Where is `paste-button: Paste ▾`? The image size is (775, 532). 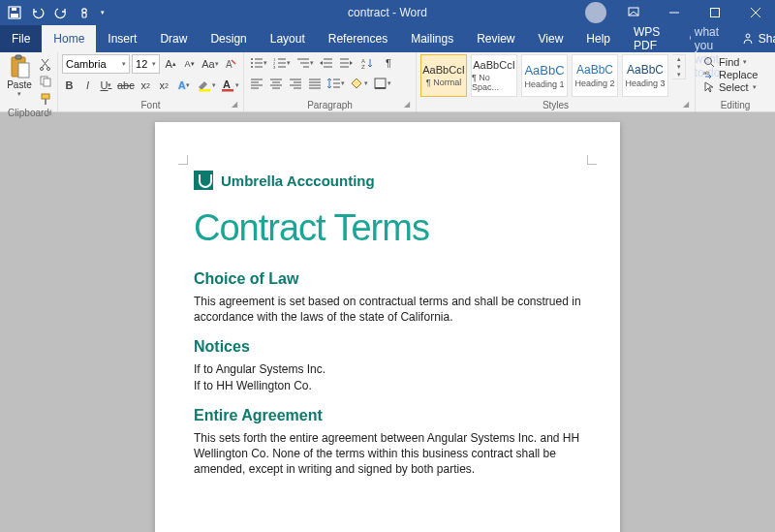
paste-button: Paste ▾ is located at coordinates (19, 76).